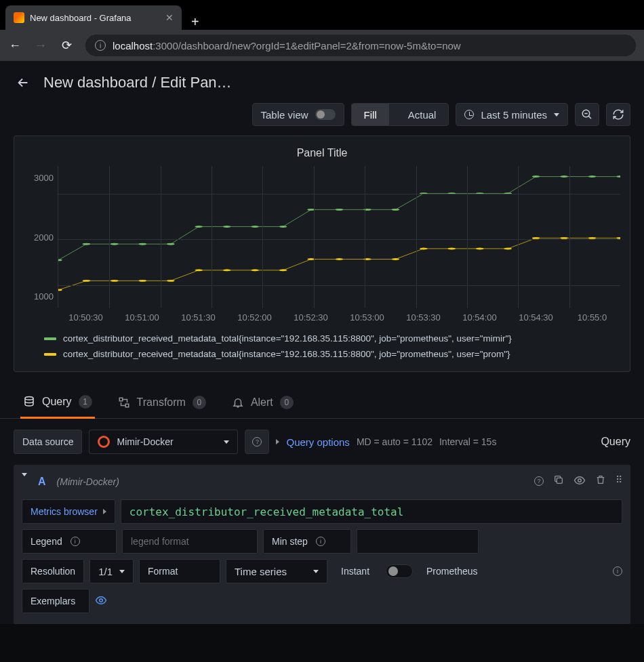  Describe the element at coordinates (50, 354) in the screenshot. I see `legend-swatch` at that location.